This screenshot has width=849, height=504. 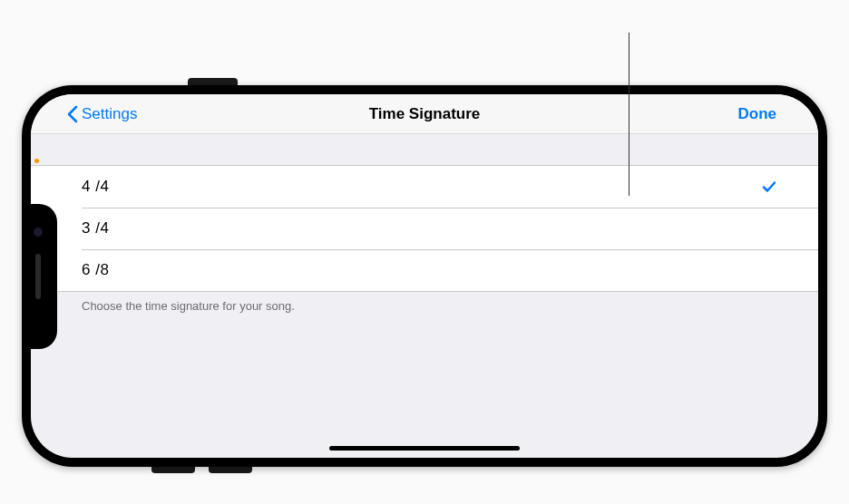 I want to click on home-indicator, so click(x=424, y=448).